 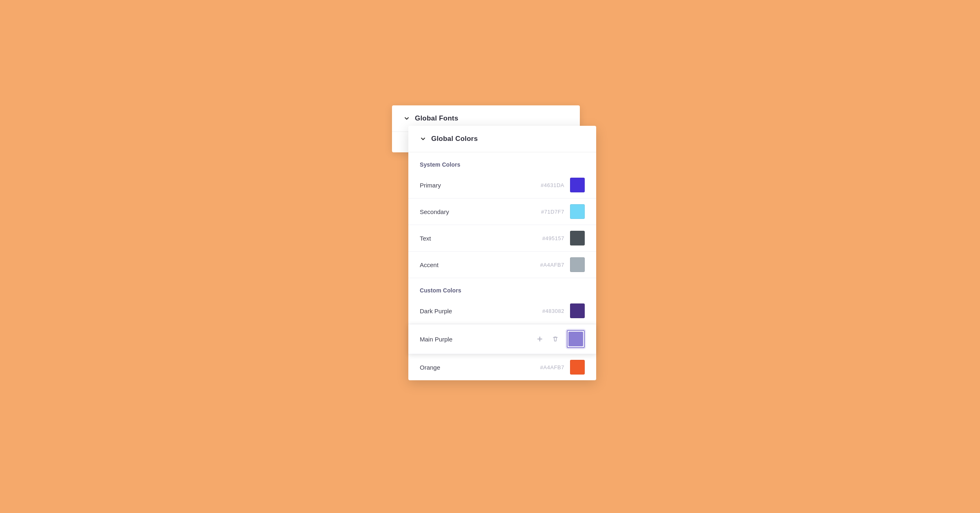 What do you see at coordinates (553, 311) in the screenshot?
I see `color-hex-dark-purple: #483082` at bounding box center [553, 311].